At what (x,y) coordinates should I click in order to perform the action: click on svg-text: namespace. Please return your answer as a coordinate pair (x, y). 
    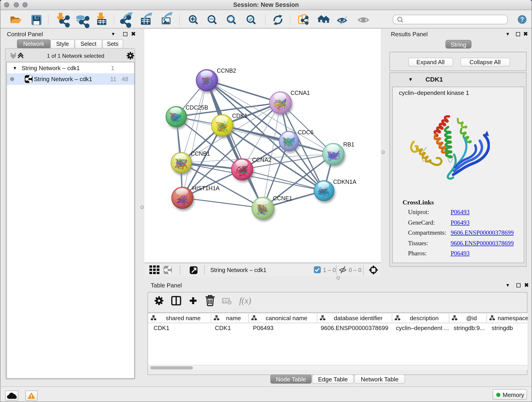
    Looking at the image, I should click on (513, 318).